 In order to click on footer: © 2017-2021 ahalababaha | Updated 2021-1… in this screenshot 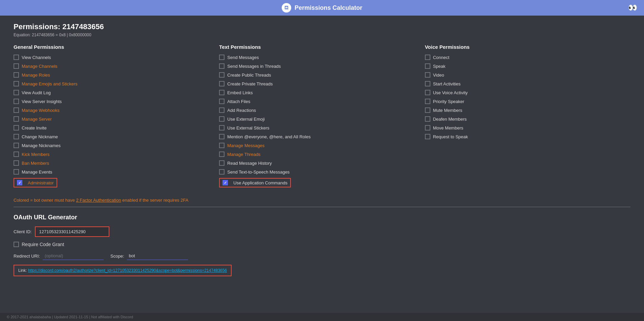, I will do `click(322, 317)`.